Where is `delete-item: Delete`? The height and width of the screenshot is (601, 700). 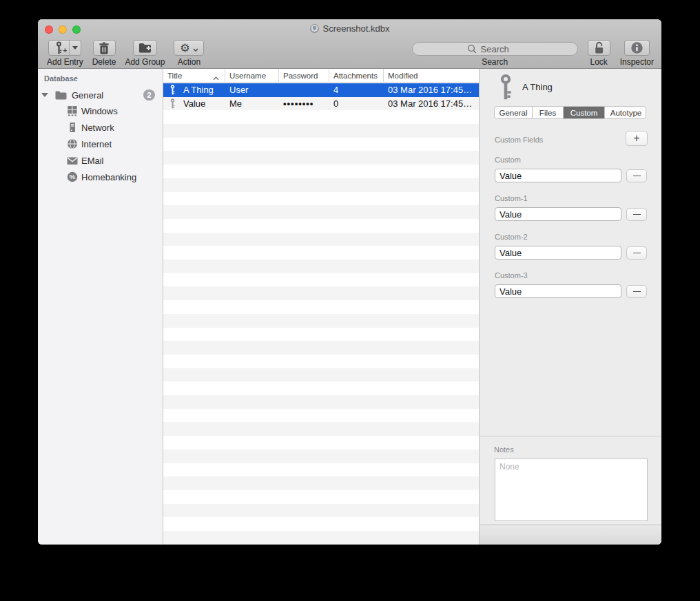
delete-item: Delete is located at coordinates (105, 54).